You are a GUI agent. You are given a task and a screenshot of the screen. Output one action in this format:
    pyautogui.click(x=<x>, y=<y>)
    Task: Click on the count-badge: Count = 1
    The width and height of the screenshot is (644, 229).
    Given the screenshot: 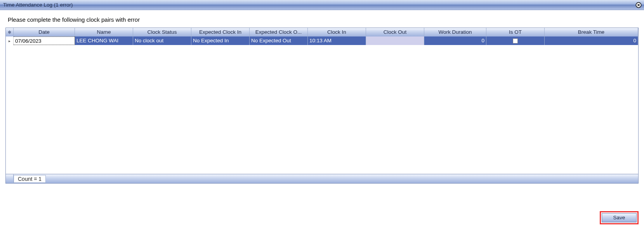 What is the action you would take?
    pyautogui.click(x=30, y=179)
    